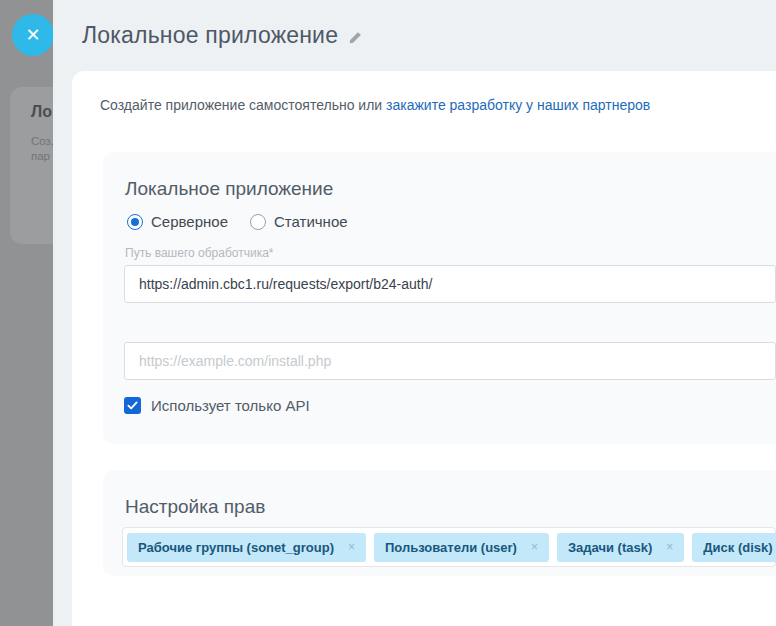 The height and width of the screenshot is (626, 776). I want to click on permission-chip: Рабочие группы (sonet_group) ×, so click(246, 548).